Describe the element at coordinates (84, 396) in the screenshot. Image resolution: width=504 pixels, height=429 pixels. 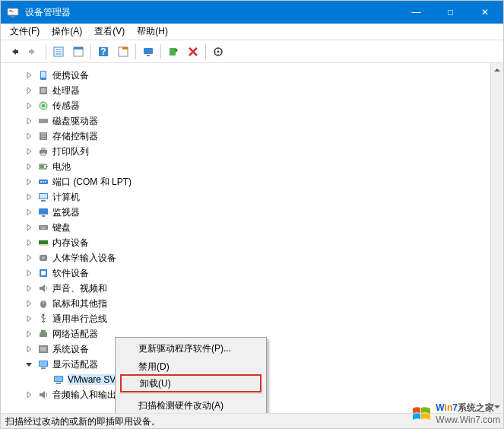
I see `tree-node-label: 音频输入和输出` at that location.